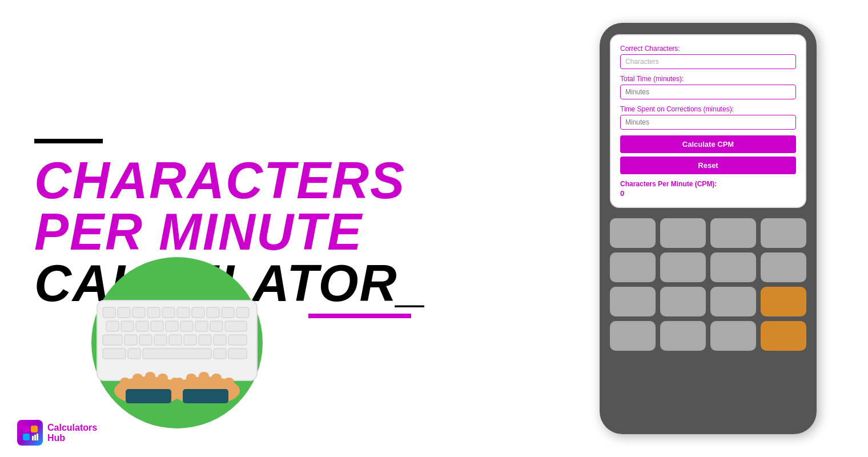 This screenshot has height=457, width=868. What do you see at coordinates (708, 109) in the screenshot?
I see `time-corrections-label: Time Spent on Corrections (minutes):` at bounding box center [708, 109].